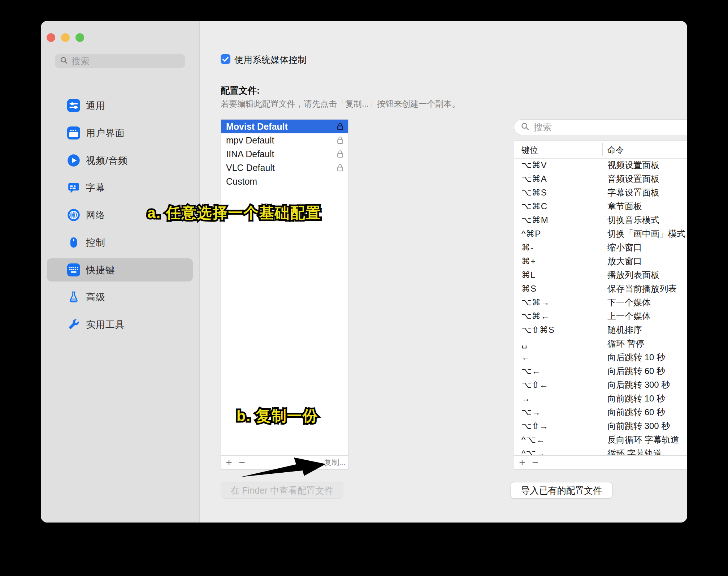 The width and height of the screenshot is (728, 576). I want to click on duplicate-profile-button: 复制..., so click(334, 463).